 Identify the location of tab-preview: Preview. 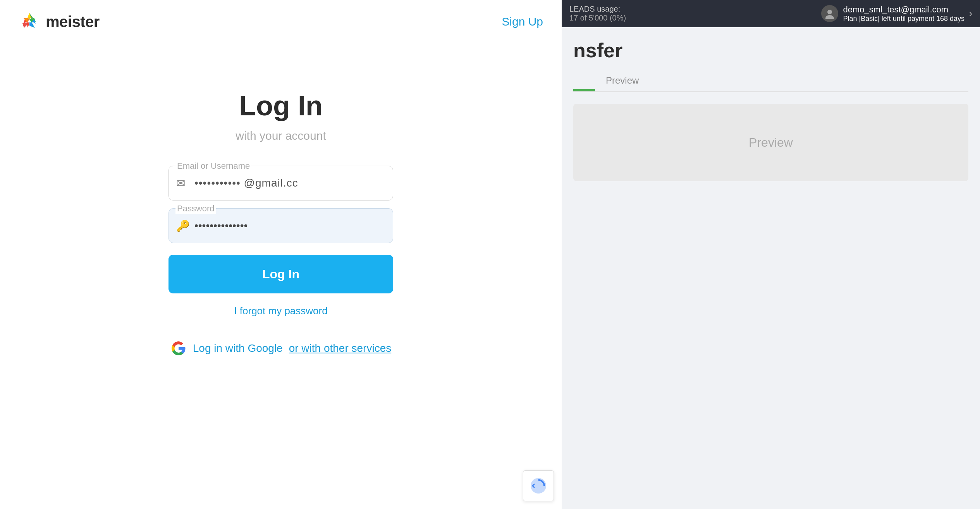
(622, 81).